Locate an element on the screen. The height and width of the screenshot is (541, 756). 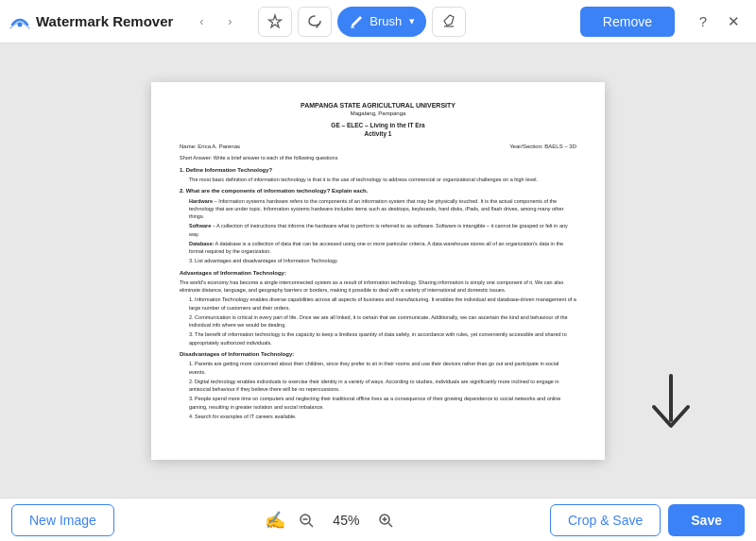
save-button: Save is located at coordinates (707, 520).